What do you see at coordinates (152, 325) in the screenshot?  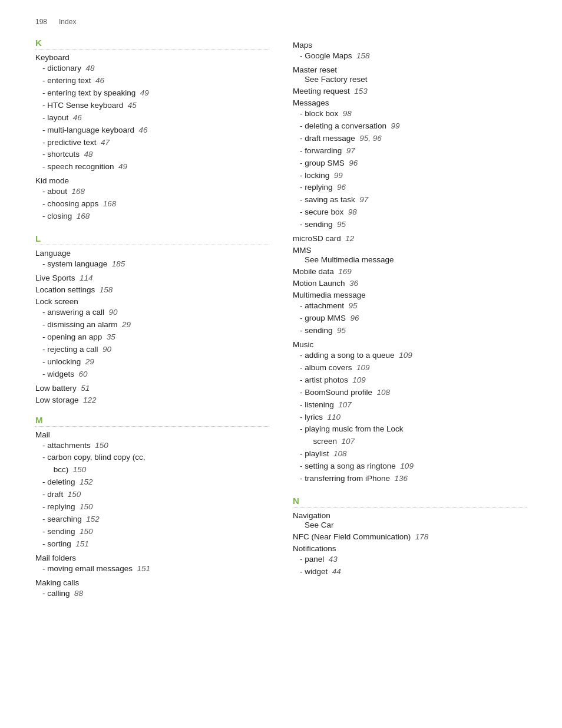 I see `sub-entry: - dismissing an alarm 29` at bounding box center [152, 325].